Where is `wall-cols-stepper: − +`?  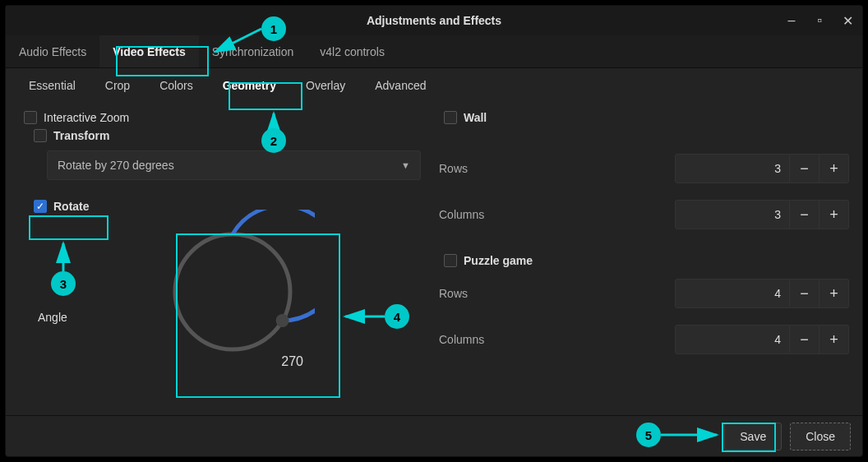
wall-cols-stepper: − + is located at coordinates (762, 215).